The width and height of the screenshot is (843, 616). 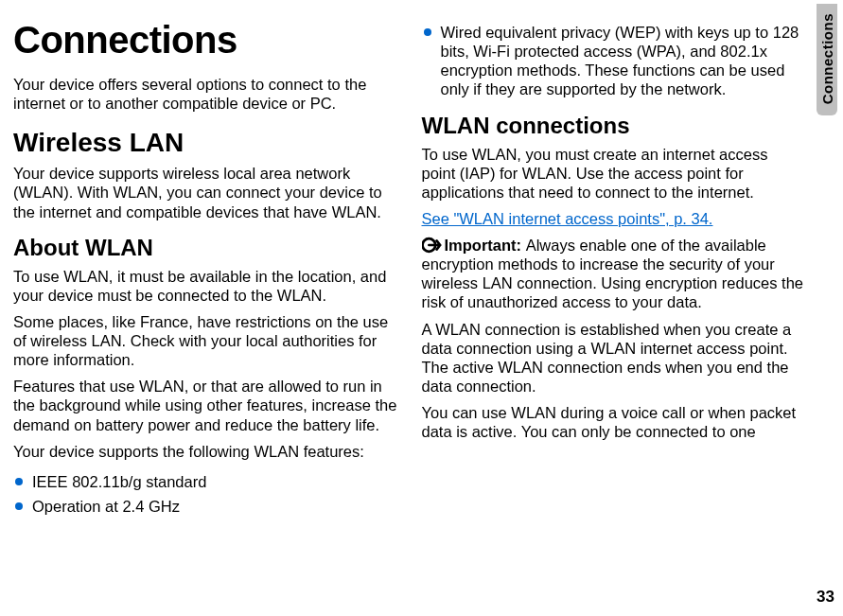 I want to click on side-tab: Connections, so click(x=827, y=60).